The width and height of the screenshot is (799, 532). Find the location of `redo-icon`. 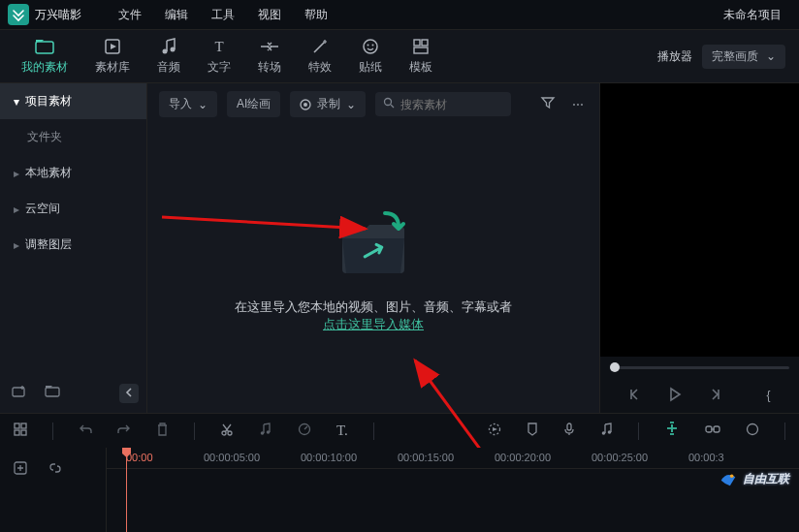

redo-icon is located at coordinates (124, 430).